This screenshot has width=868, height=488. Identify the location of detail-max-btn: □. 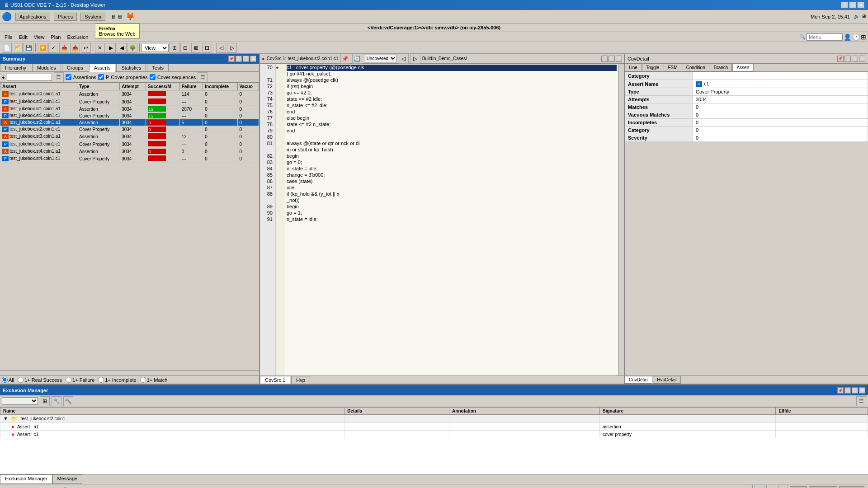
(855, 59).